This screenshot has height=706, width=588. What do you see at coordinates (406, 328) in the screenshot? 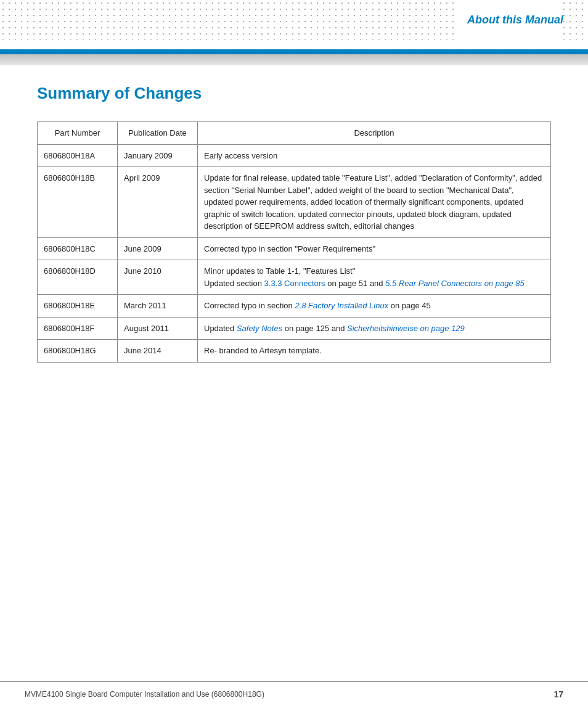
I see `link-sicherheitshinweise: Sicherheitshinweise on page 129` at bounding box center [406, 328].